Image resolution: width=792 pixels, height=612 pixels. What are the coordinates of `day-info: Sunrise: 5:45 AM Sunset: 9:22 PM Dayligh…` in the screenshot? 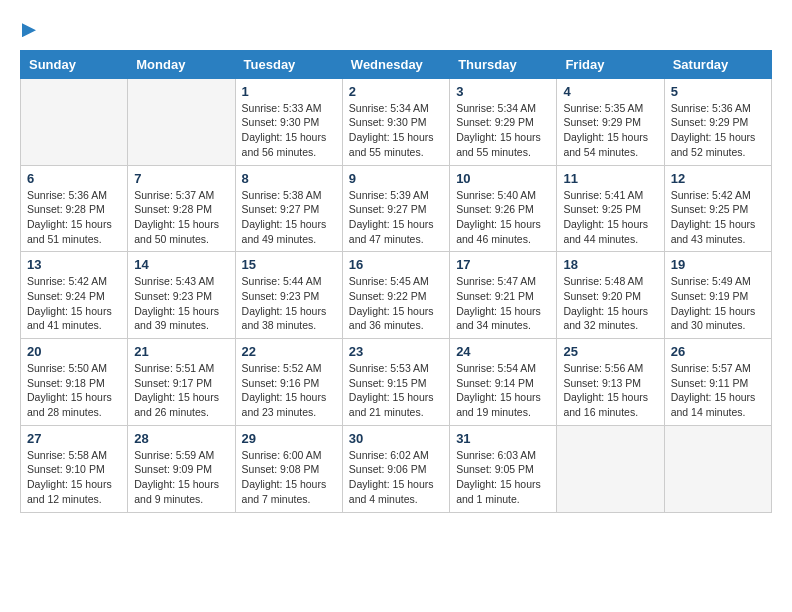 It's located at (396, 304).